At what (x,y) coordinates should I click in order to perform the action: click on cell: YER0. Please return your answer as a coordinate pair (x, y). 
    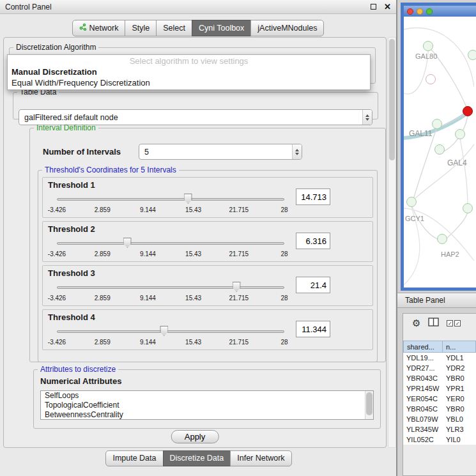
    Looking at the image, I should click on (459, 399).